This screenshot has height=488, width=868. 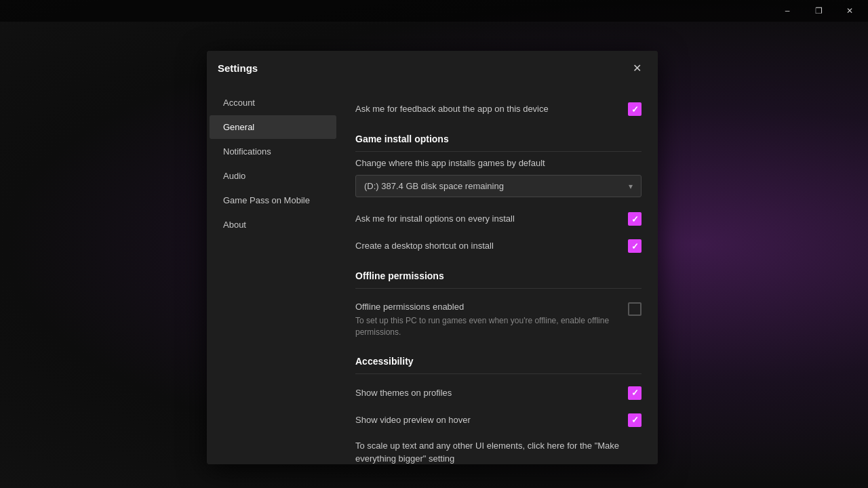 I want to click on disk-dropdown: (D:) 387.4 GB disk space remaining ▾, so click(x=498, y=186).